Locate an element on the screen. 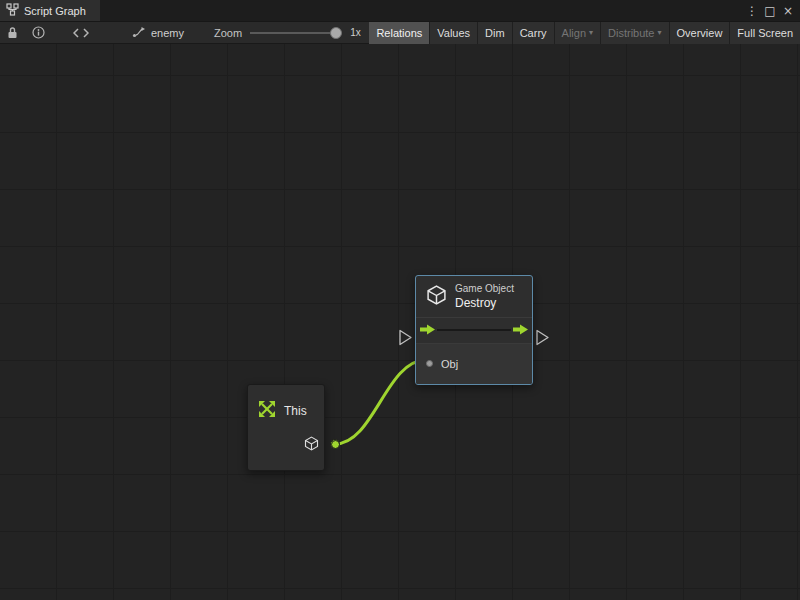  input-port-row: Obj is located at coordinates (474, 364).